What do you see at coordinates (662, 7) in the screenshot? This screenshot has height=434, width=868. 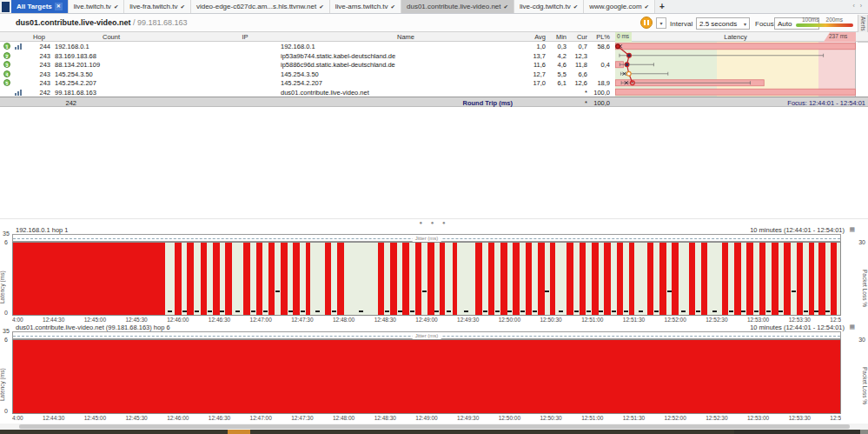 I see `new-tab-button: +` at bounding box center [662, 7].